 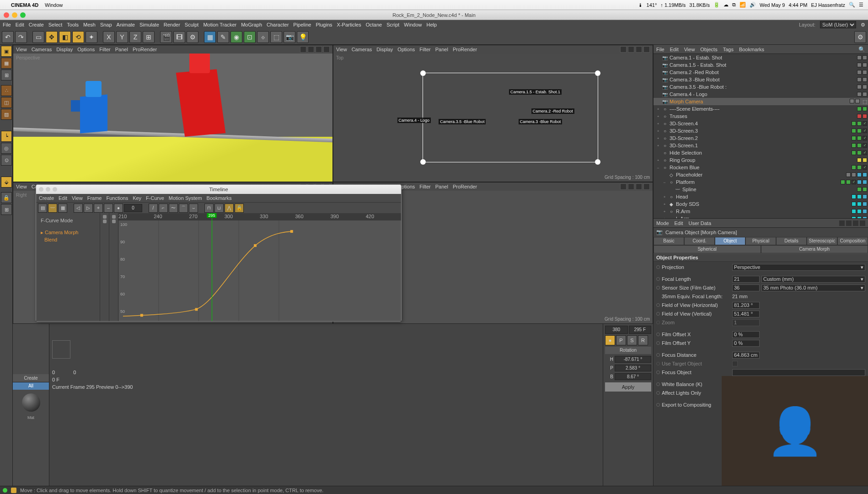 I want to click on vp-menu-options: Options, so click(x=86, y=49).